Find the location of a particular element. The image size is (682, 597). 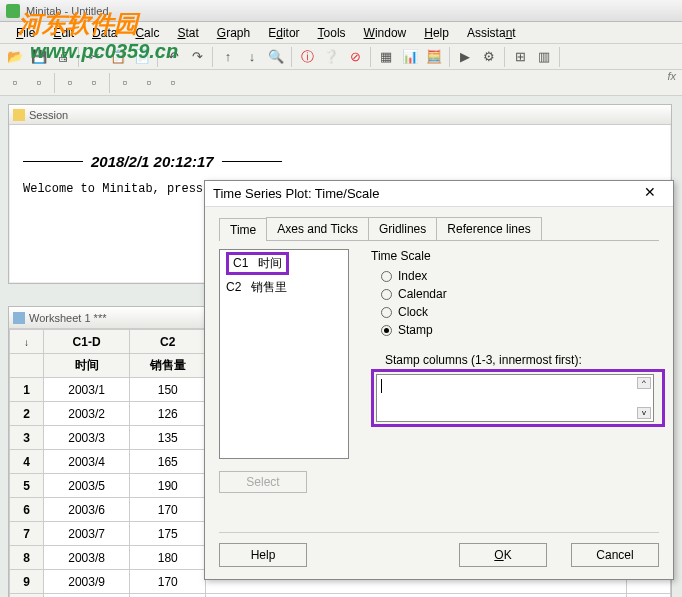

menu-calc: Calc is located at coordinates (147, 33).